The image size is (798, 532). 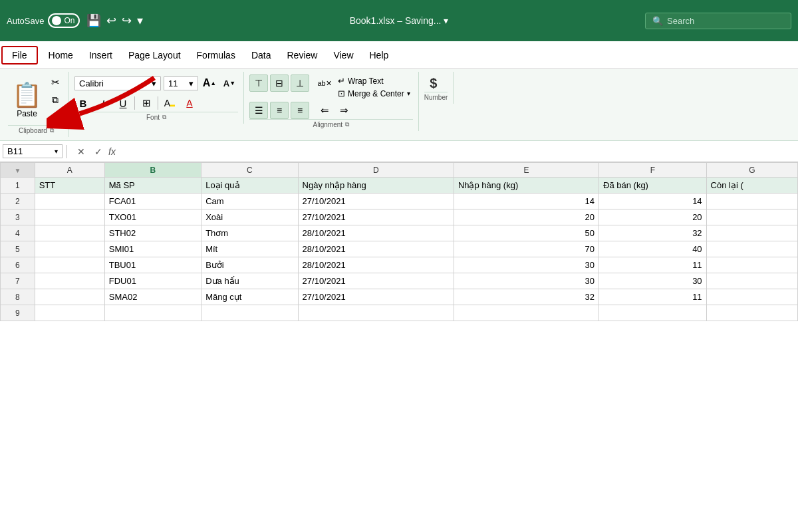 I want to click on cell-3-B: TXO01, so click(x=153, y=217).